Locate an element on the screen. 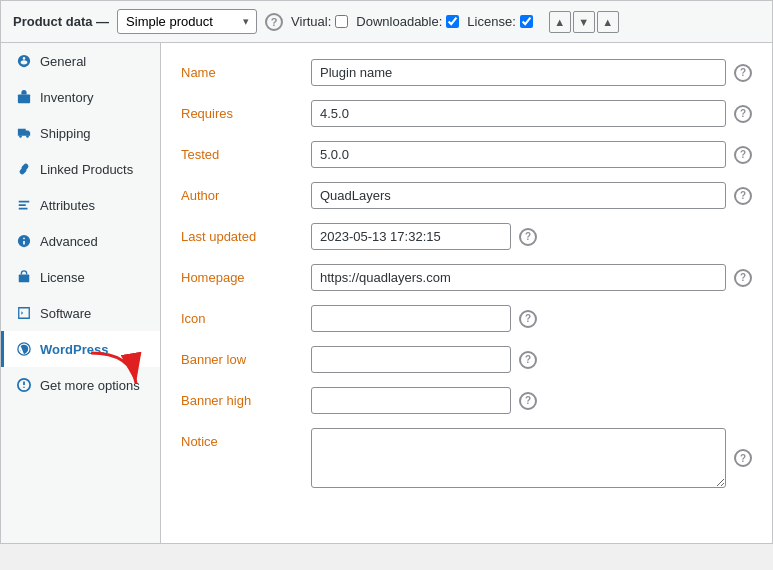 This screenshot has height=570, width=773. input-wrap-banner-low: ? is located at coordinates (532, 360).